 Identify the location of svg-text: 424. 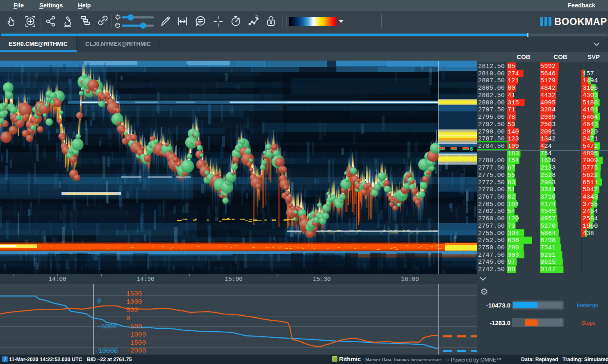
(546, 146).